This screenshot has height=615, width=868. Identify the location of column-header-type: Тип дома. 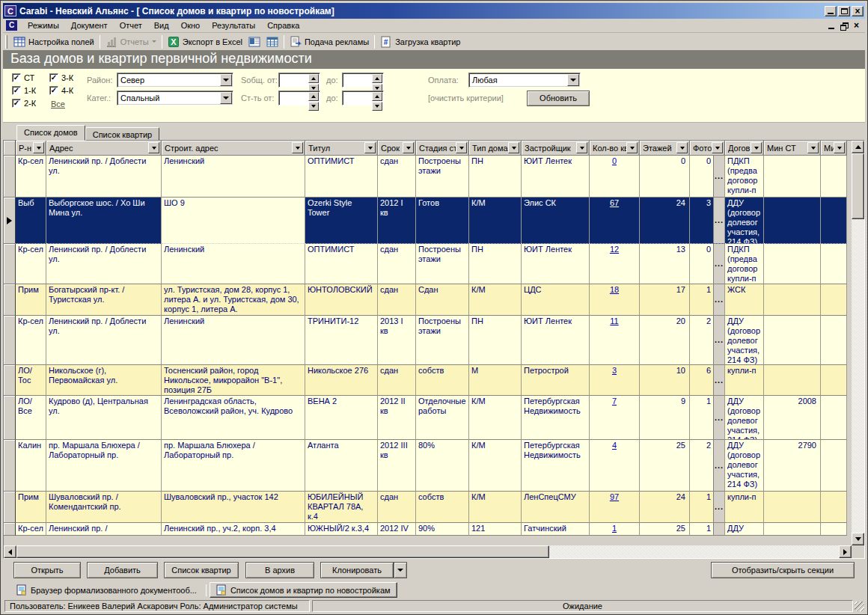
(495, 148).